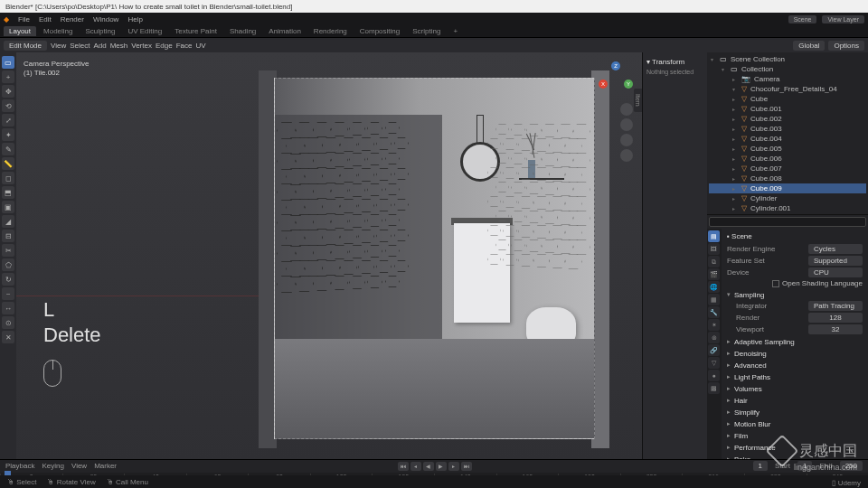 This screenshot has width=868, height=488. I want to click on osl-check: Open Shading Language, so click(817, 284).